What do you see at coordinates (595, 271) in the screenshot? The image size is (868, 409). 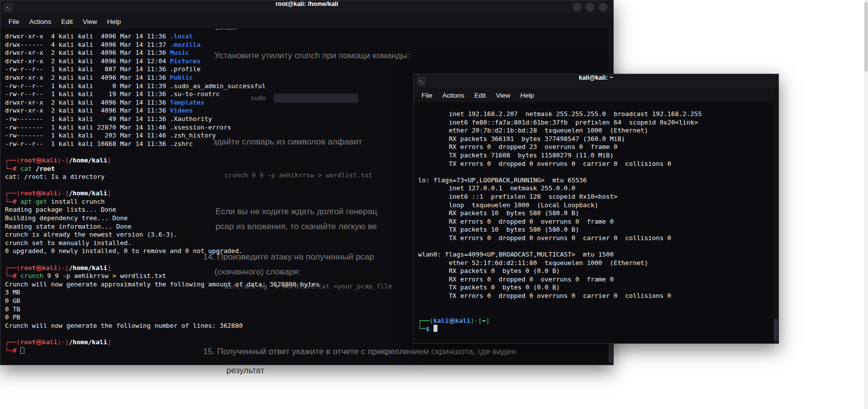 I see `terminal-line: RX packets 0 bytes 0 (0.0 B)` at bounding box center [595, 271].